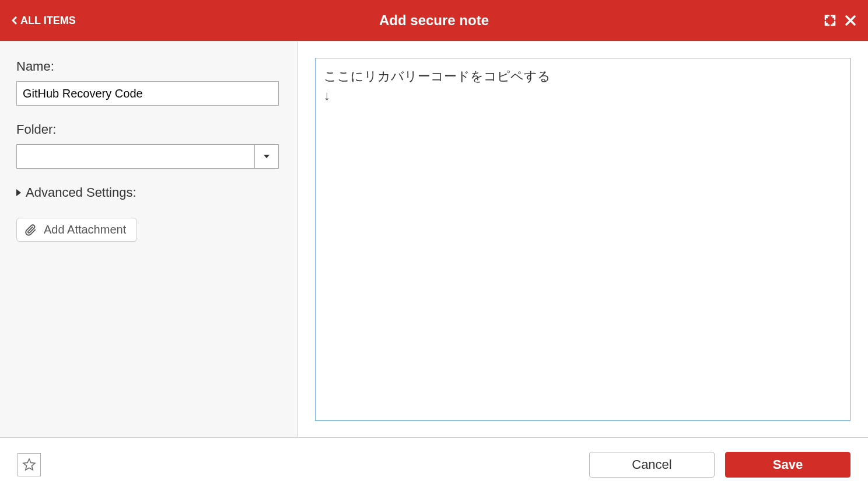 This screenshot has height=491, width=868. I want to click on expand-icon, so click(830, 20).